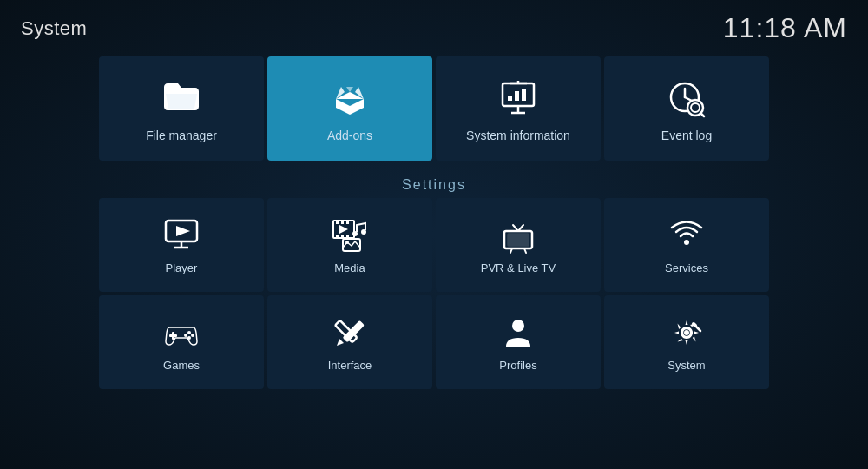 This screenshot has height=469, width=868. I want to click on addons-icon, so click(350, 97).